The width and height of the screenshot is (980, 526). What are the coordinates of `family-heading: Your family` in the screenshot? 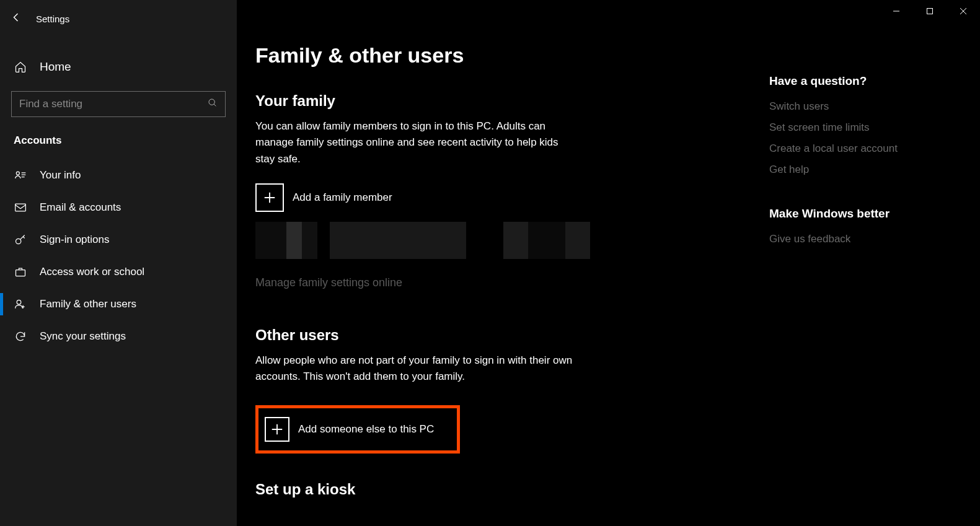 It's located at (491, 101).